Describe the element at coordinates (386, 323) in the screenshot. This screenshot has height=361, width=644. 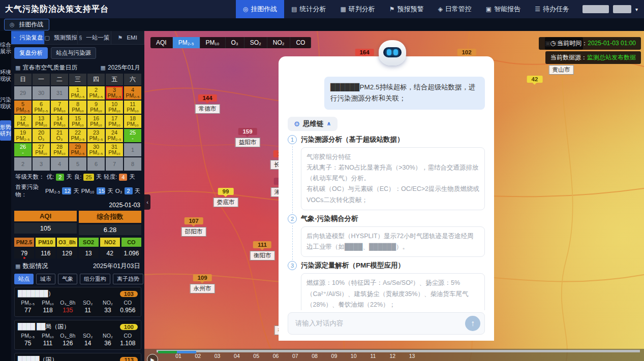
I see `chat-input: 请输入对话内容 ↑` at that location.